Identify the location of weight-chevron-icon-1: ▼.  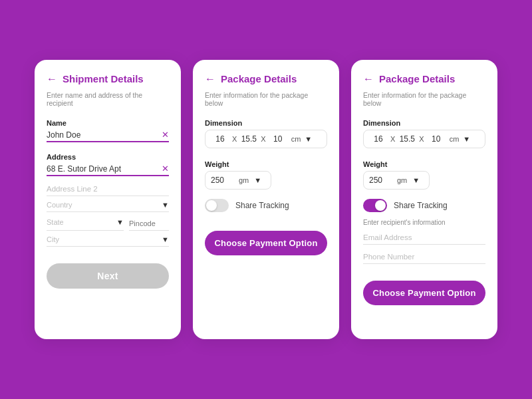
(258, 180).